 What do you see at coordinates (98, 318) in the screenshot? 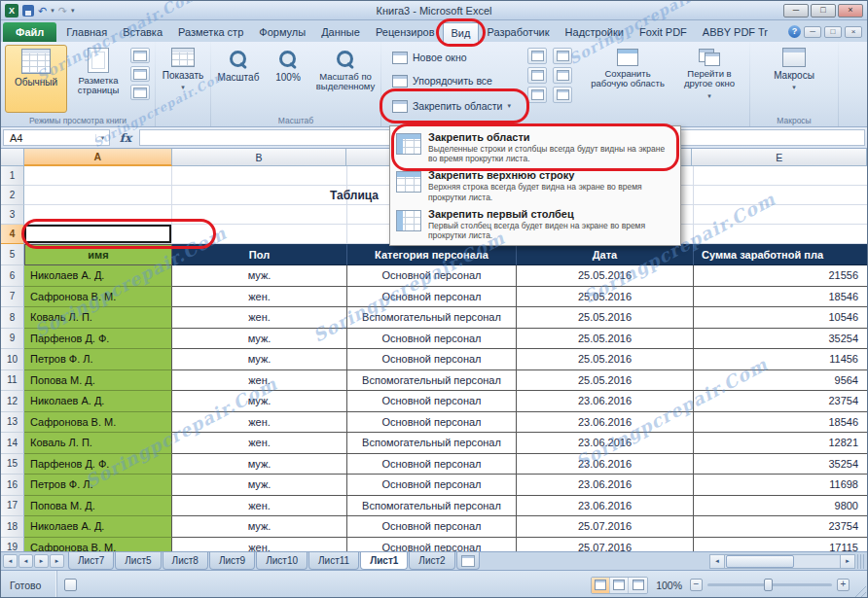
I see `cell-A8: Коваль Л. П.` at bounding box center [98, 318].